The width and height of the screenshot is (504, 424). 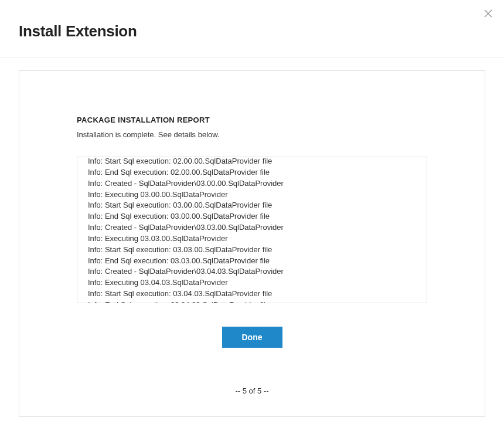 What do you see at coordinates (252, 391) in the screenshot?
I see `step-indicator: -- 5 of 5 --` at bounding box center [252, 391].